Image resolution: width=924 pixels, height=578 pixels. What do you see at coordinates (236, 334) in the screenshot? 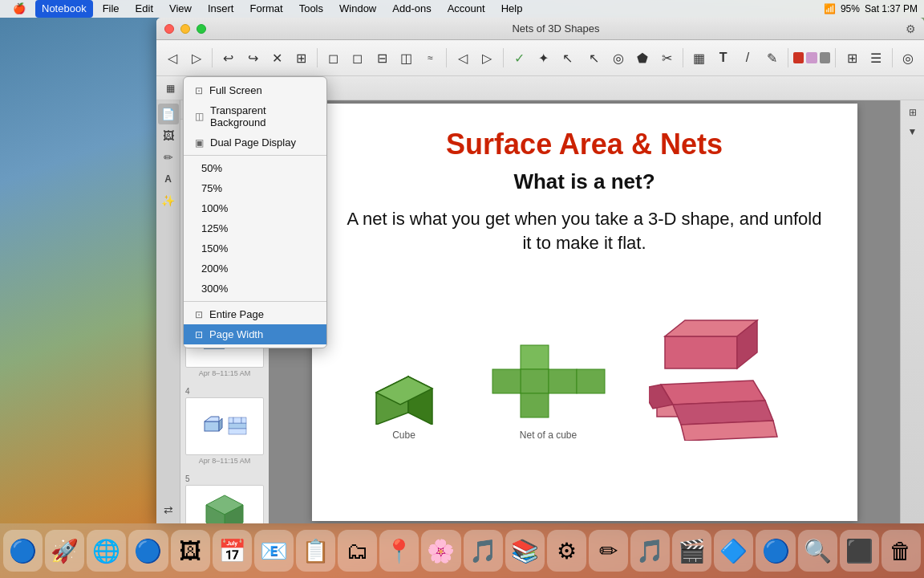
I see `page-width-label: Page Width` at bounding box center [236, 334].